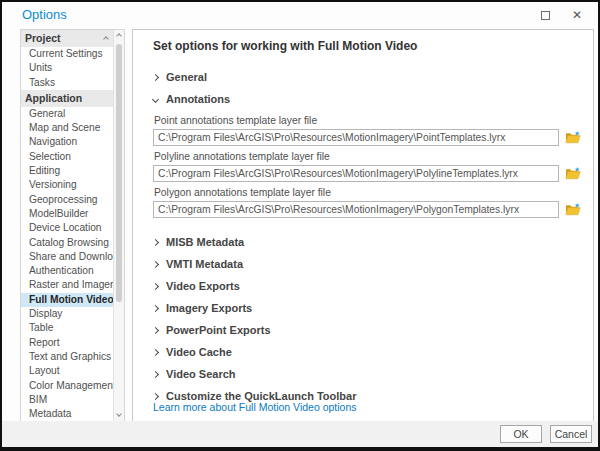  I want to click on polygon-template-input, so click(356, 210).